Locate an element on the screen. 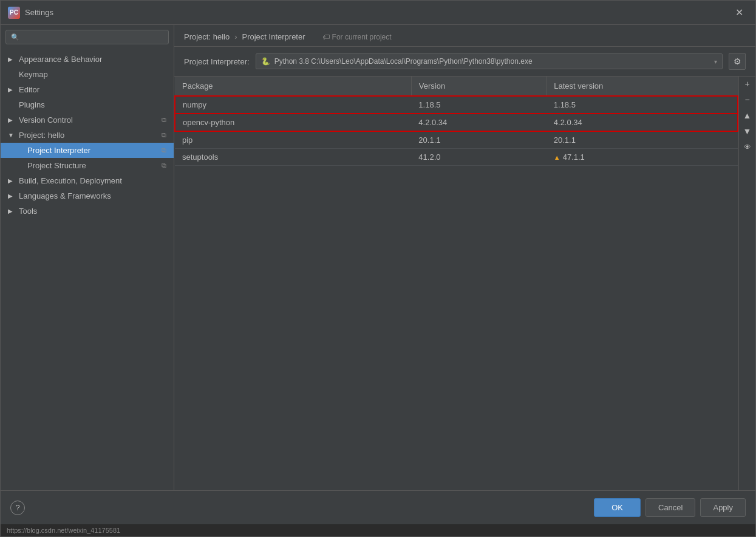  sidebar-item-label: Build, Execution, Deployment is located at coordinates (70, 181).